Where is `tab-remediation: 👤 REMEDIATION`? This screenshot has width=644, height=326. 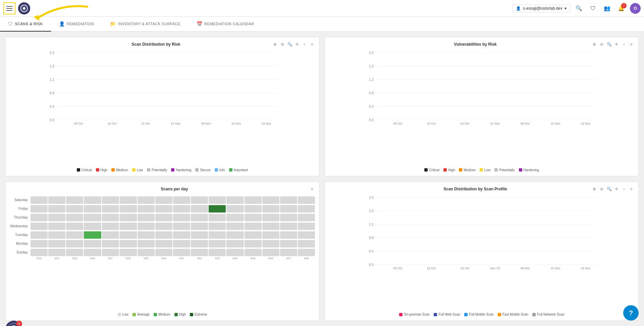 tab-remediation: 👤 REMEDIATION is located at coordinates (76, 24).